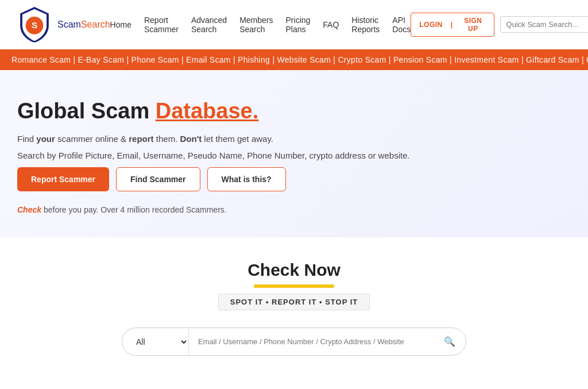  What do you see at coordinates (64, 24) in the screenshot?
I see `logo: S ScamSearch` at bounding box center [64, 24].